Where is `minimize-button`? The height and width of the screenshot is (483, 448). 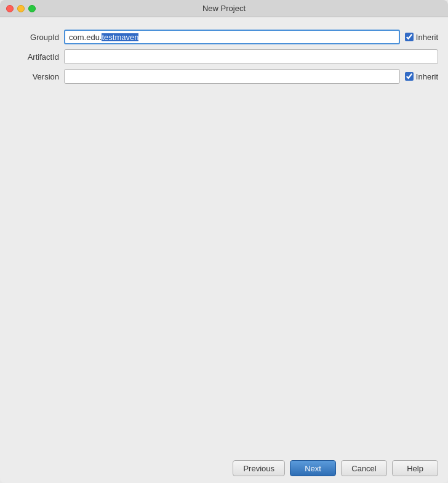
minimize-button is located at coordinates (21, 9).